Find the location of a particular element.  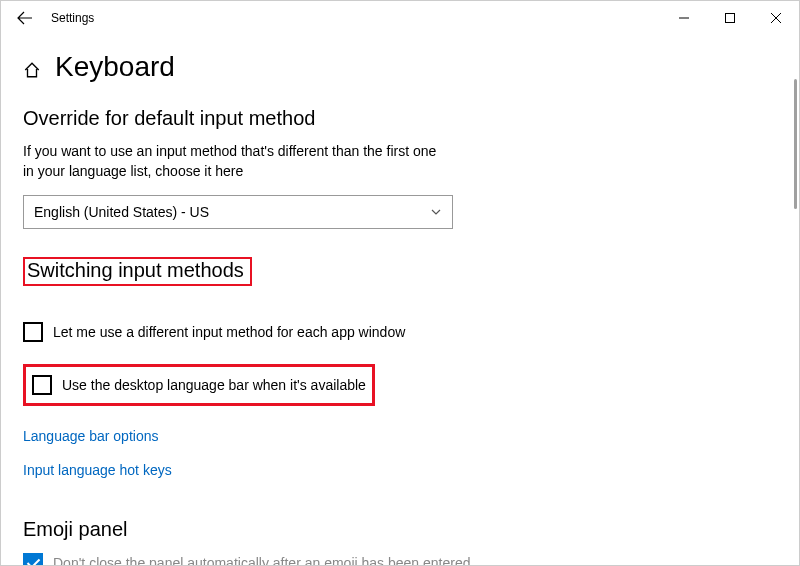

back-button is located at coordinates (25, 18).